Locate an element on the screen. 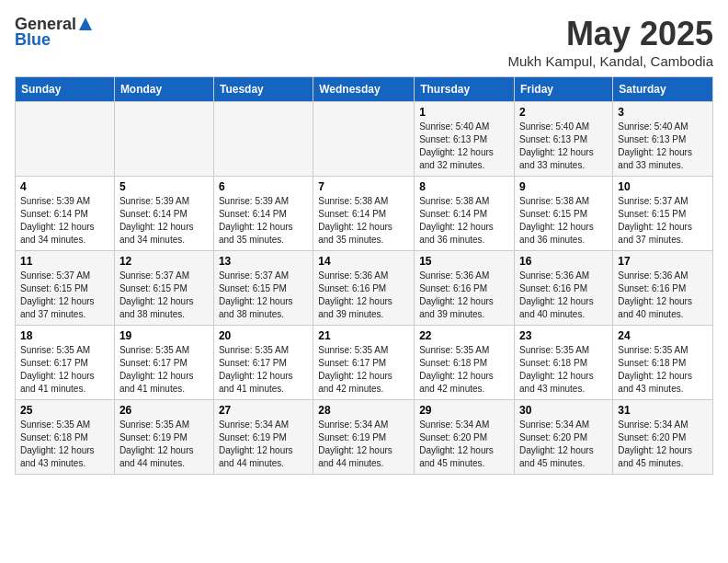 This screenshot has width=728, height=563. weekday-header-wednesday: Wednesday is located at coordinates (364, 90).